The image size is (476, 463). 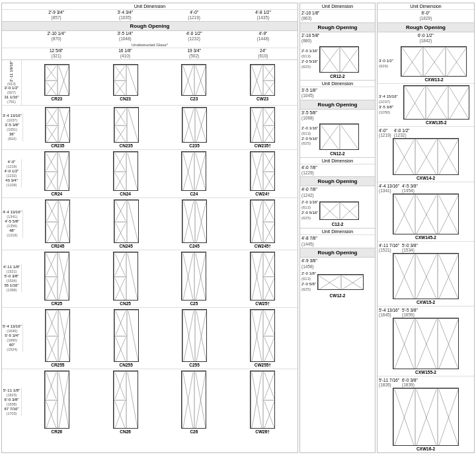 What do you see at coordinates (149, 338) in the screenshot?
I see `left-row-5: 5'-4 13/16" (1646) 5'-5 3/4" (1660) 60" …` at bounding box center [149, 338].